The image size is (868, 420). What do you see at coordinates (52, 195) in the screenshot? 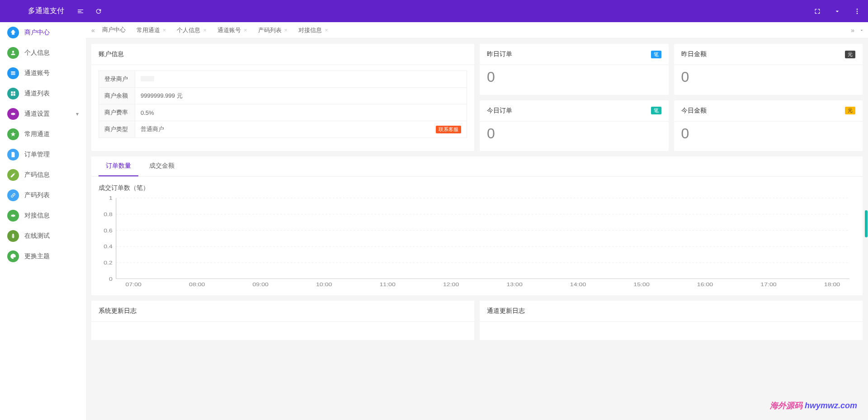
I see `sidebar-item-label: 产码列表` at bounding box center [52, 195].